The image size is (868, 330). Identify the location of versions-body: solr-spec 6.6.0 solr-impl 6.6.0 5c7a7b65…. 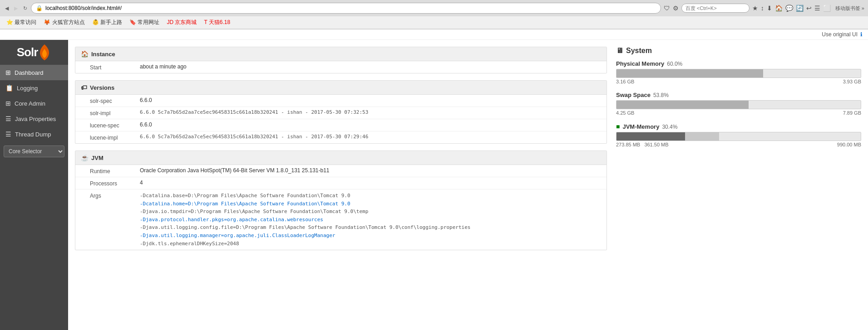
(341, 119).